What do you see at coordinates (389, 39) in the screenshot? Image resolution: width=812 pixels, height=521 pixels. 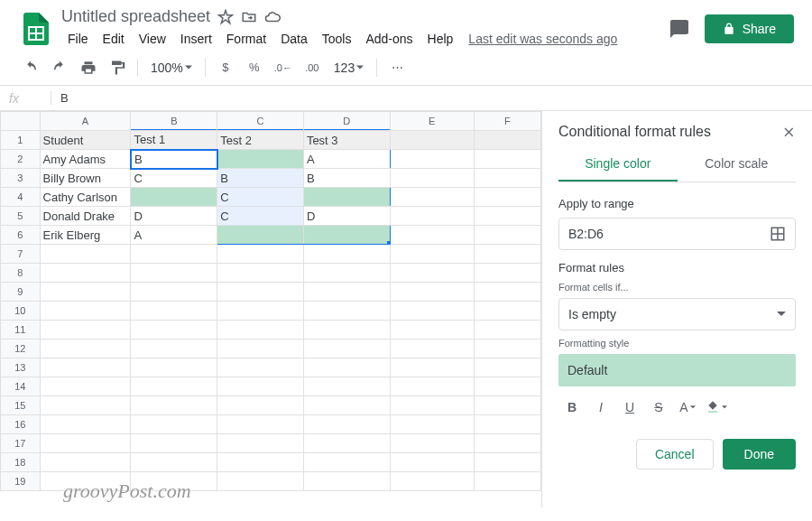 I see `menu-addons: Add-ons` at bounding box center [389, 39].